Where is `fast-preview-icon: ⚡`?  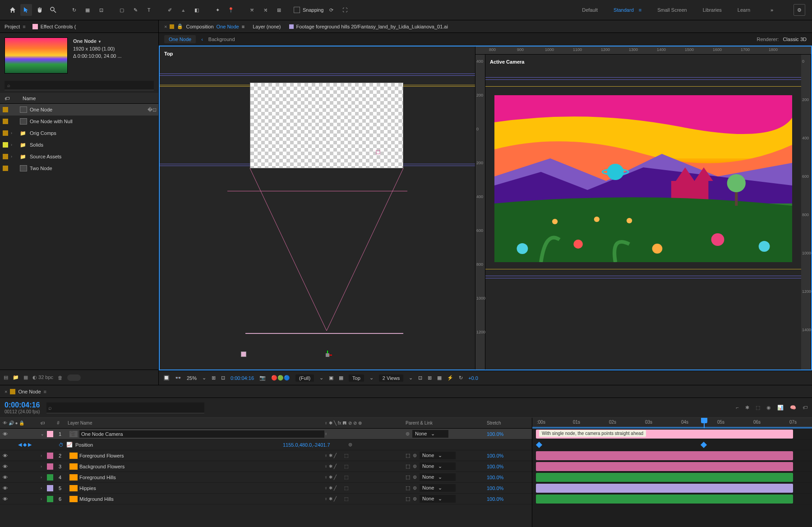
fast-preview-icon: ⚡ is located at coordinates (450, 378).